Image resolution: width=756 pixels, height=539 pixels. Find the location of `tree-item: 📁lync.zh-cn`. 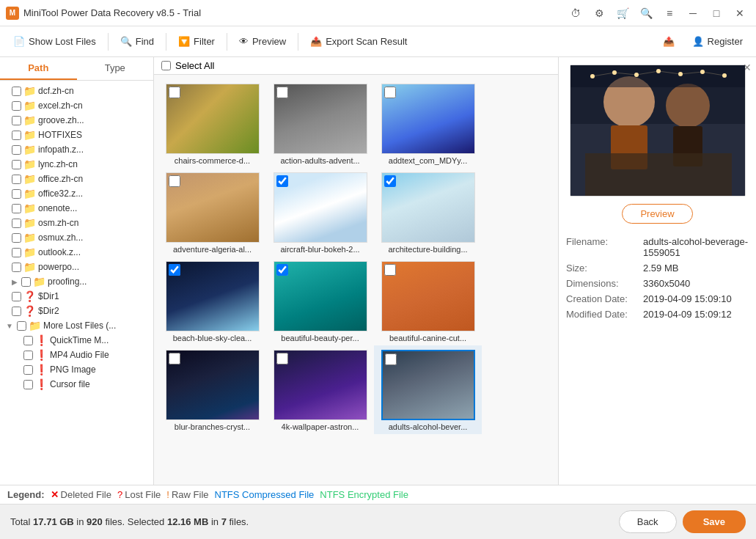

tree-item: 📁lync.zh-cn is located at coordinates (76, 164).